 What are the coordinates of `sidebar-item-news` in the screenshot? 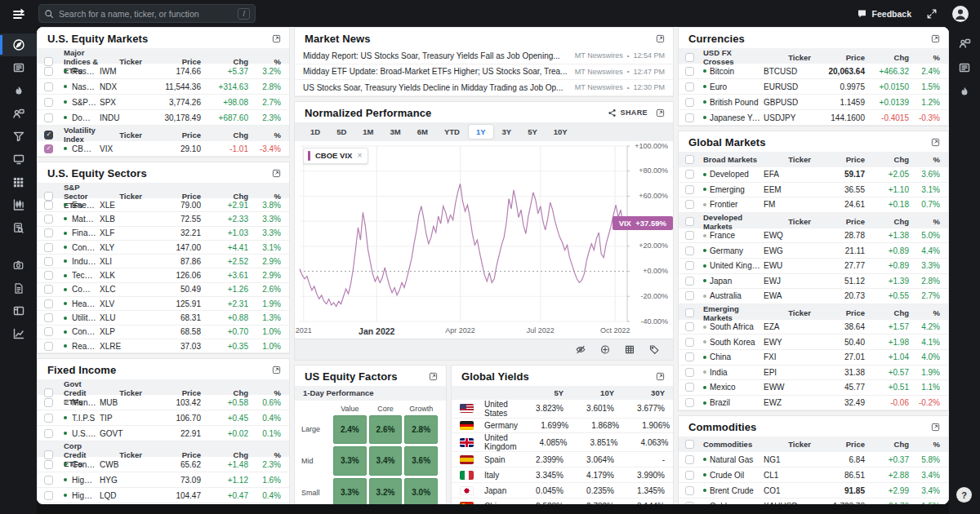 It's located at (18, 68).